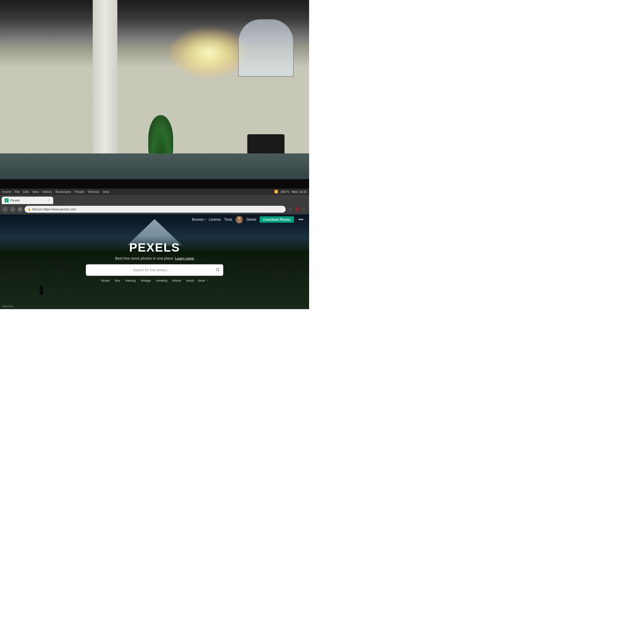 The width and height of the screenshot is (644, 644). I want to click on website-content: Browse ▾ License Tools Daniel Contribute…, so click(155, 262).